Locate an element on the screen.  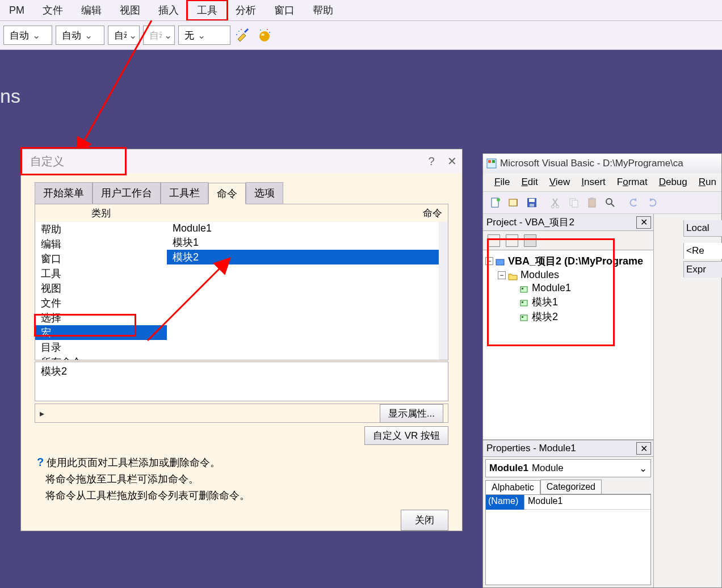
menu-window: 窗口 is located at coordinates (284, 10).